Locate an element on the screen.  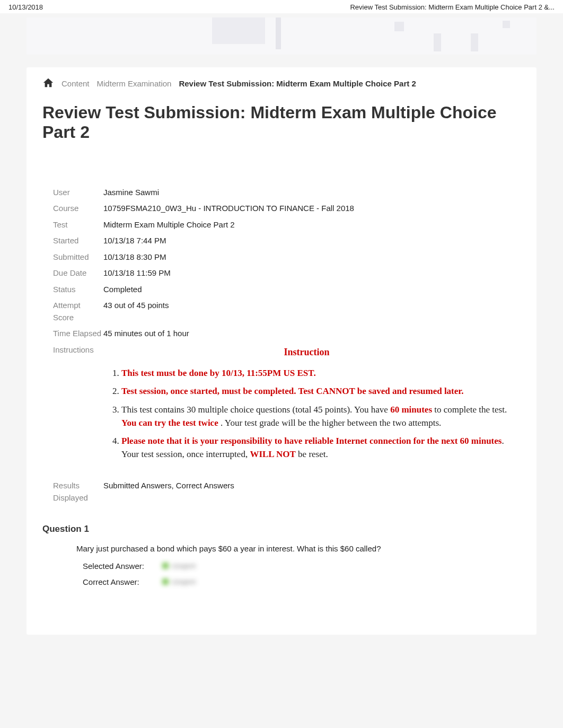
correct-answer-row: Correct Answer: coupon is located at coordinates (302, 582).